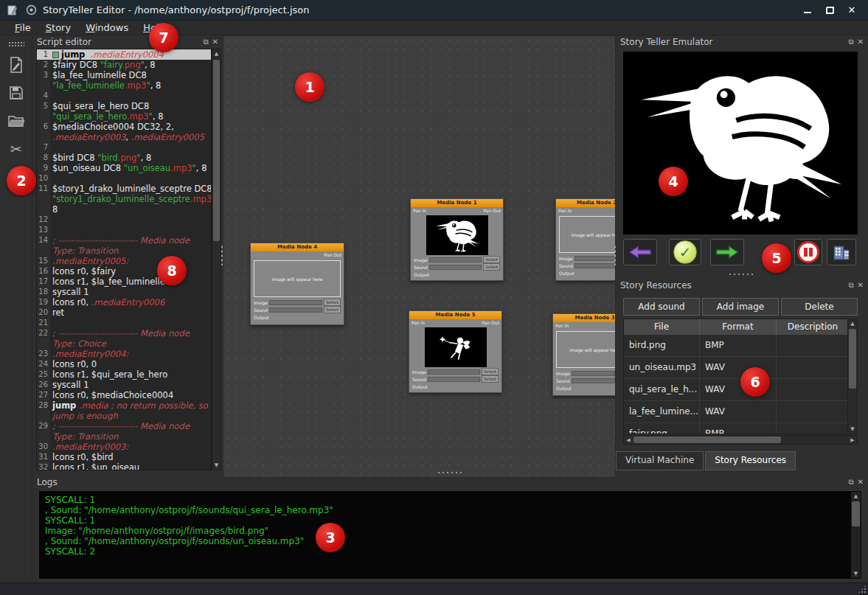  Describe the element at coordinates (124, 75) in the screenshot. I see `code-row: 3$la_fee_luminelle DC8` at that location.